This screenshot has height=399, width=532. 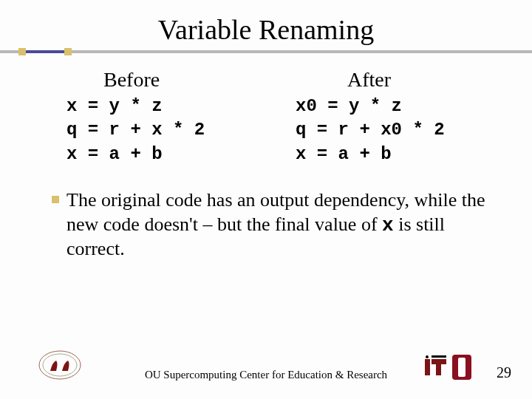 I want to click on it-logo-icon, so click(x=435, y=369).